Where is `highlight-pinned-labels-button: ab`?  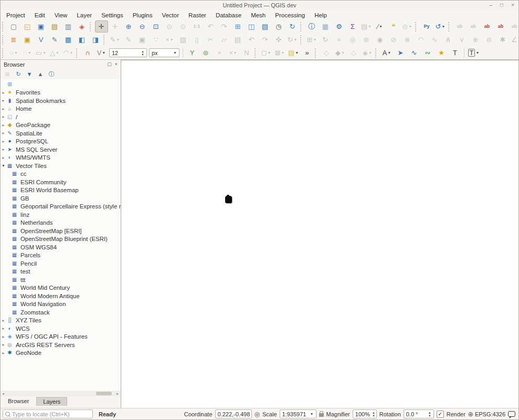
highlight-pinned-labels-button: ab is located at coordinates (487, 26).